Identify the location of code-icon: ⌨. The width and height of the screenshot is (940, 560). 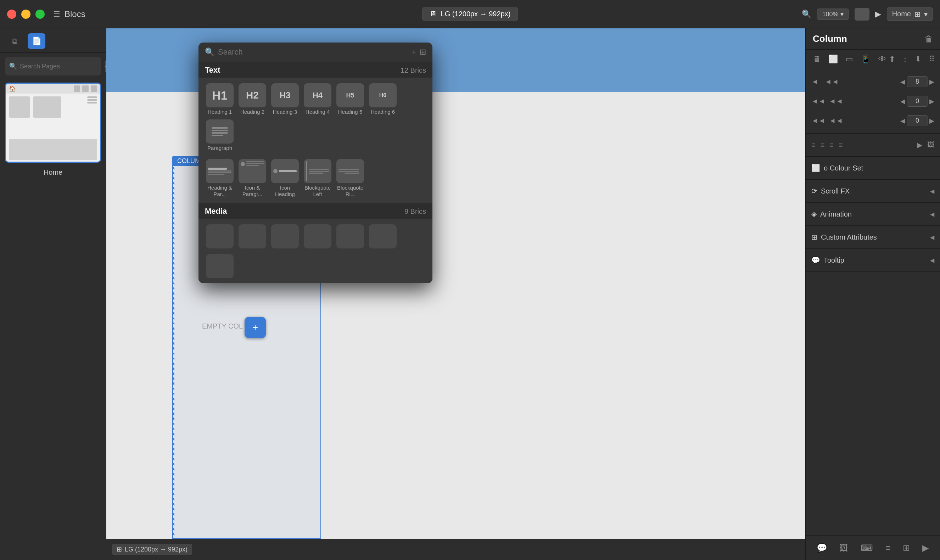
(867, 548).